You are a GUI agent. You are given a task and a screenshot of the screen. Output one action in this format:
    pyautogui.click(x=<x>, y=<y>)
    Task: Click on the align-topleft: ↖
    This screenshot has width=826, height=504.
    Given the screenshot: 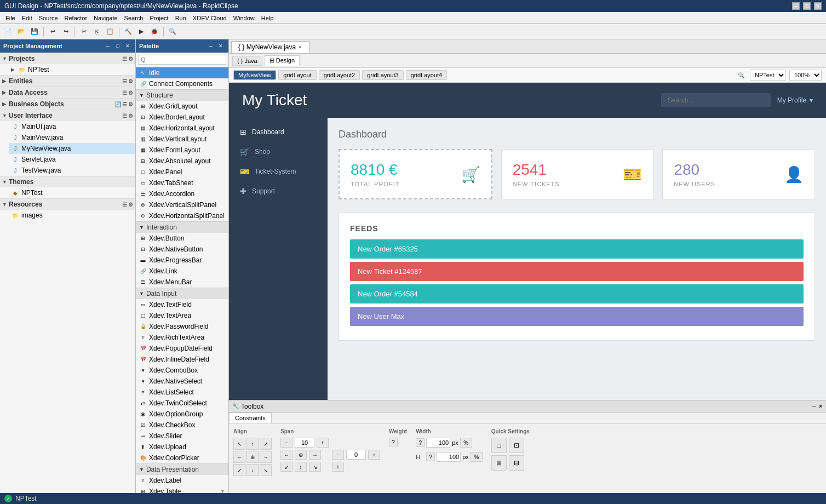 What is the action you would take?
    pyautogui.click(x=239, y=444)
    